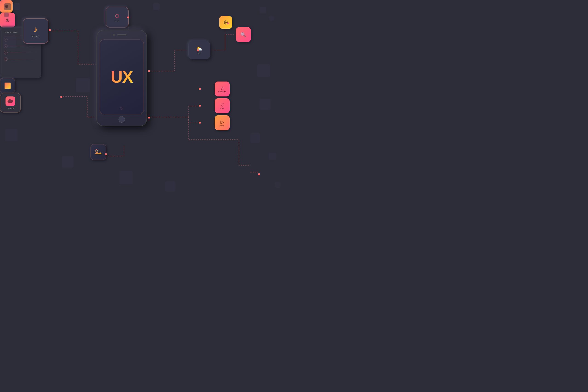 Image resolution: width=588 pixels, height=392 pixels. Describe the element at coordinates (117, 16) in the screenshot. I see `gps-icon: ⊙` at that location.